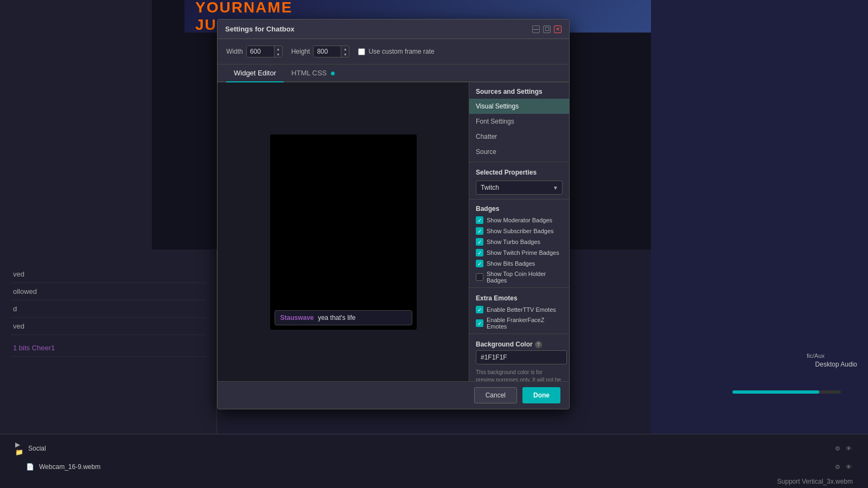  Describe the element at coordinates (547, 29) in the screenshot. I see `restore-button: ☐` at that location.